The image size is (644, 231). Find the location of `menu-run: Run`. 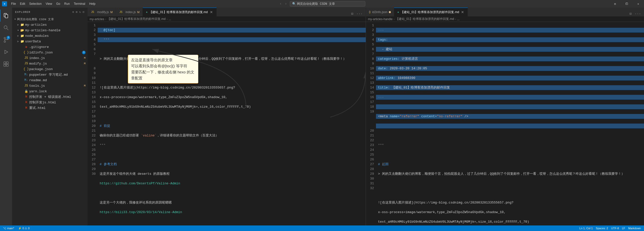

menu-run: Run is located at coordinates (67, 4).